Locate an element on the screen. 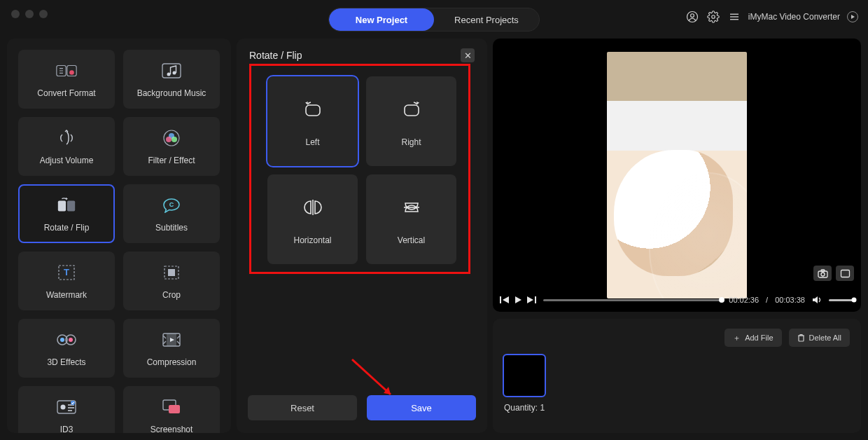  zoom-window-button is located at coordinates (43, 14).